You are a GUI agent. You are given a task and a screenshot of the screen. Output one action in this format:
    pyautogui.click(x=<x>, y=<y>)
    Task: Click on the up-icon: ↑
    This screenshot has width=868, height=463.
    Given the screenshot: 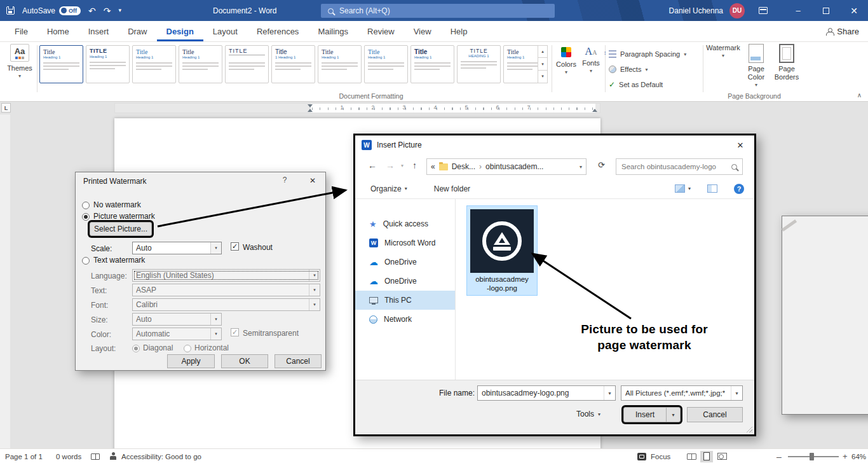 What is the action you would take?
    pyautogui.click(x=414, y=165)
    